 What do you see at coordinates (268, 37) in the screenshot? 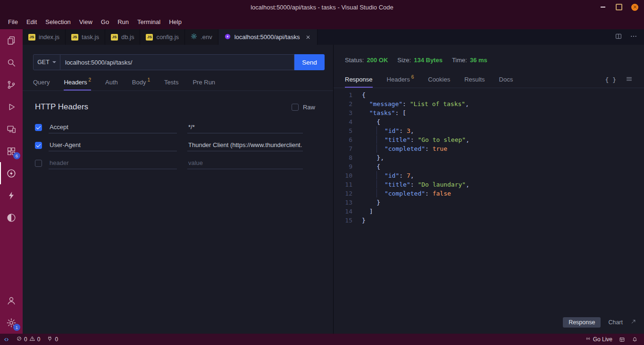
I see `tab-thunder-request: localhost:5000/api/tasks` at bounding box center [268, 37].